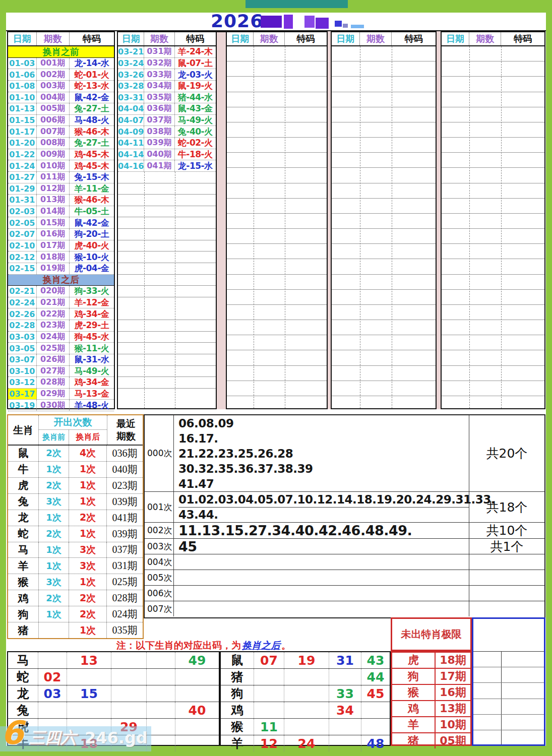 This screenshot has height=756, width=552. I want to click on result-row: 02-12 018期 猴-10-火, so click(61, 257).